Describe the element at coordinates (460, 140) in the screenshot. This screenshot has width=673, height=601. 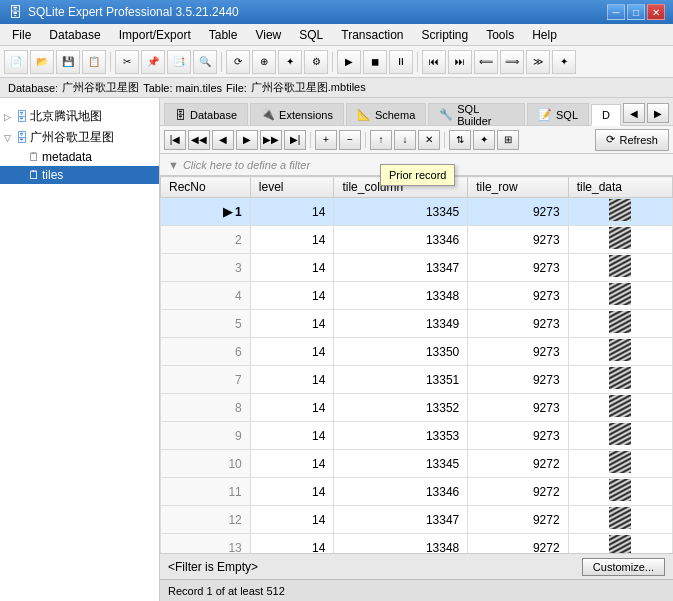
I see `nav-sort-btn: ⇅` at that location.